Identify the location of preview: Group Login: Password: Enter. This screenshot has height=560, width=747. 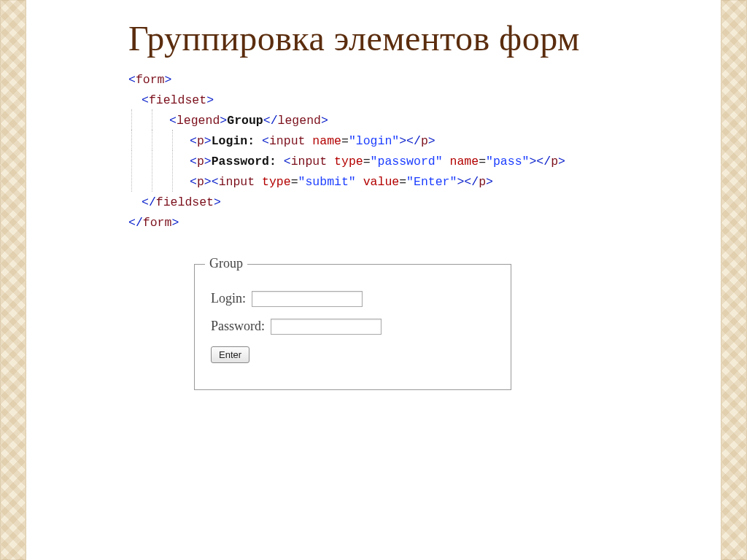
(353, 327).